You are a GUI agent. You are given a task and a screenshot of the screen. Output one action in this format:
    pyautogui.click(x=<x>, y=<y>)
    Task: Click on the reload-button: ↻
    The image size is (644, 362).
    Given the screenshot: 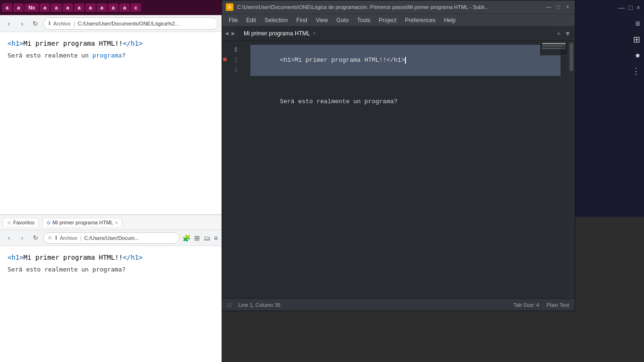 What is the action you would take?
    pyautogui.click(x=35, y=24)
    